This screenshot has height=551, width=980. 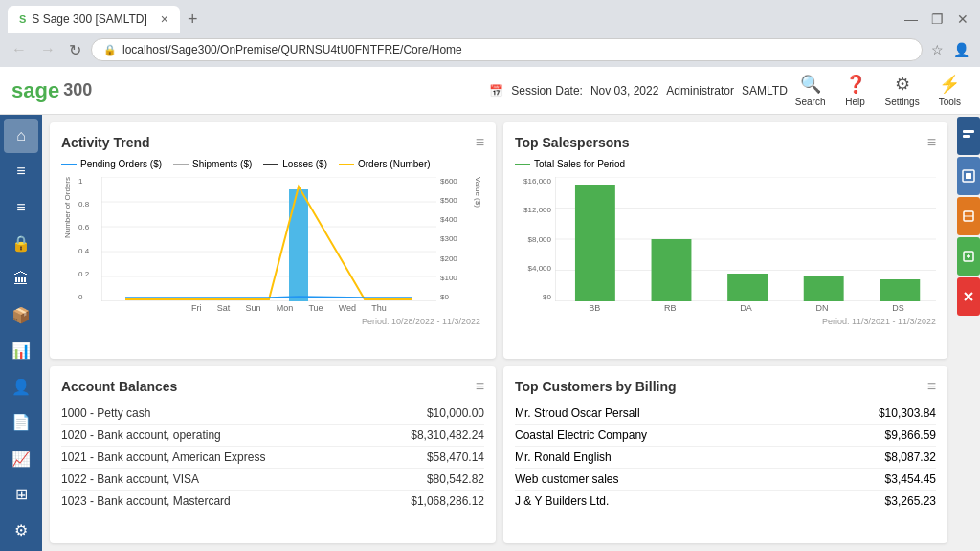 I want to click on search-nav-button: 🔍 Search, so click(x=811, y=90).